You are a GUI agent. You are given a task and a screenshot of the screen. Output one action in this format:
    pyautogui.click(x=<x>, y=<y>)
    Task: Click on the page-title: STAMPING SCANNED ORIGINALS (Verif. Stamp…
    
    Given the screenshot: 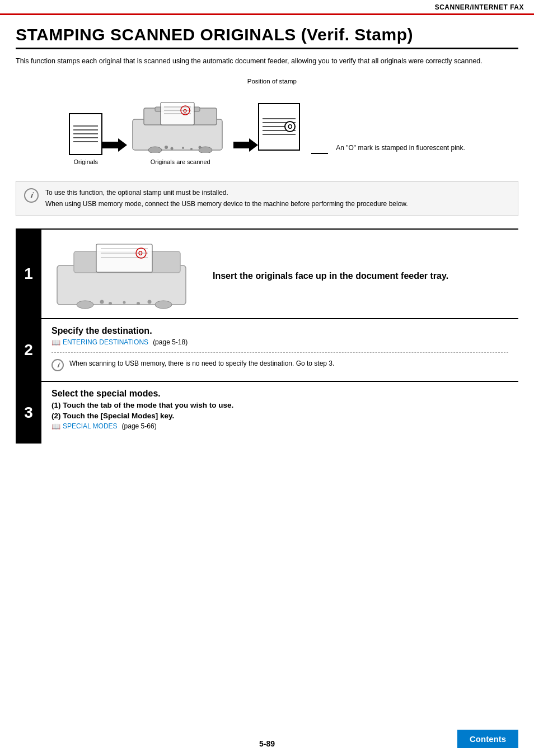 What is the action you would take?
    pyautogui.click(x=267, y=37)
    